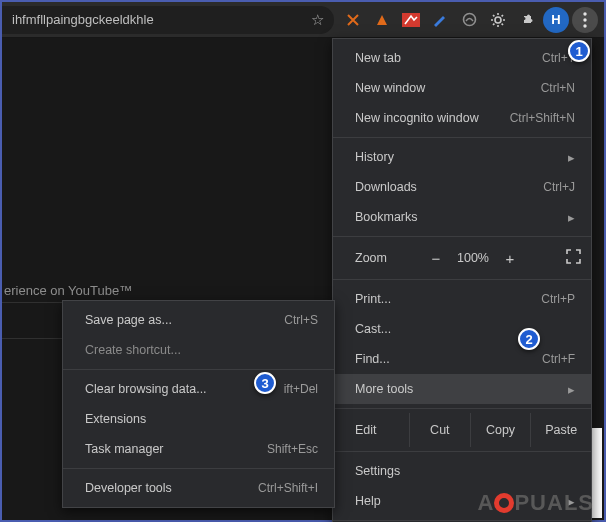 The width and height of the screenshot is (606, 522). Describe the element at coordinates (462, 118) in the screenshot. I see `menu-incognito: New incognito windowCtrl+Shift+N` at that location.